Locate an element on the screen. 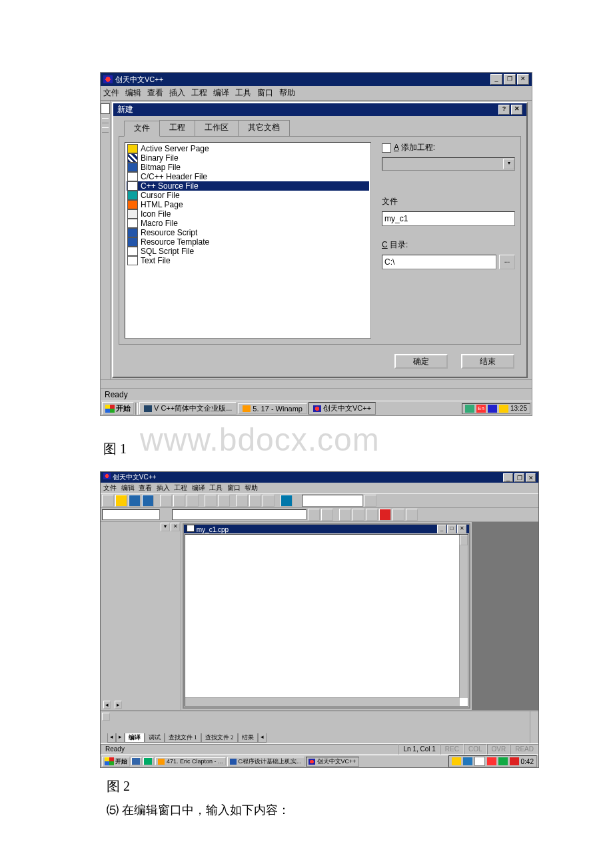 This screenshot has height=868, width=613. horizontal-scrollbar is located at coordinates (322, 701).